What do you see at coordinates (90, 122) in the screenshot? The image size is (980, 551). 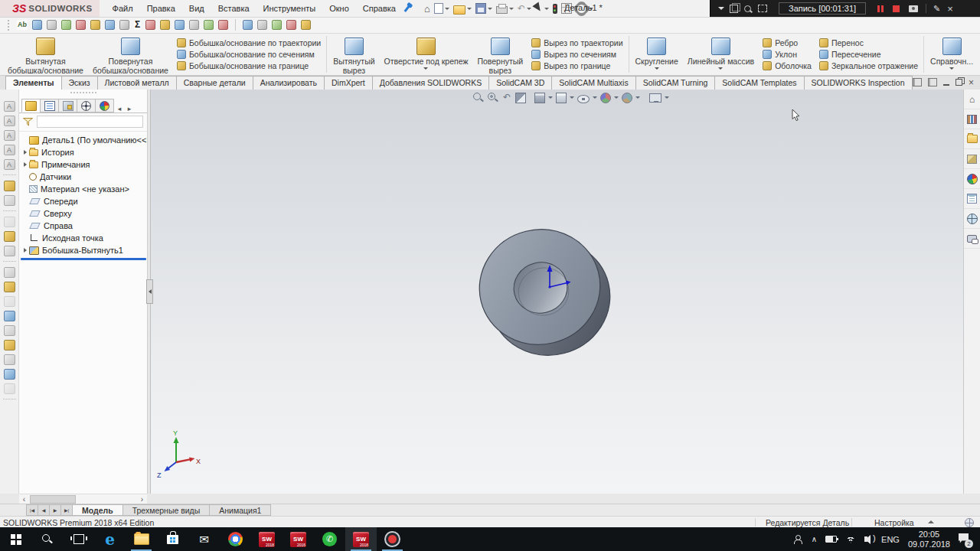 I see `filter-input` at bounding box center [90, 122].